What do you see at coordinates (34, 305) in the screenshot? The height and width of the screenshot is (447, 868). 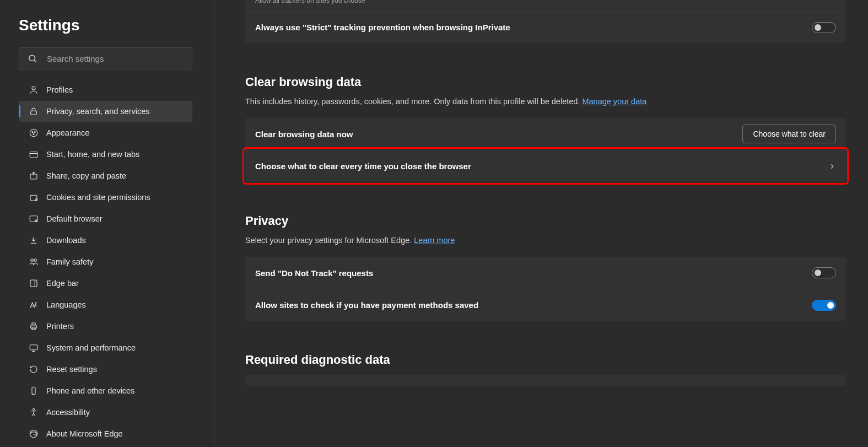 I see `languages-icon` at bounding box center [34, 305].